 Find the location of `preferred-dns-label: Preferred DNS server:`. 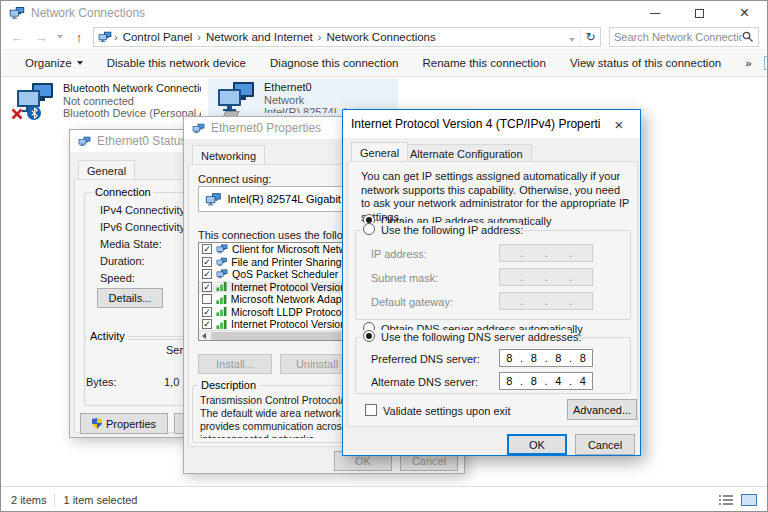

preferred-dns-label: Preferred DNS server: is located at coordinates (426, 359).